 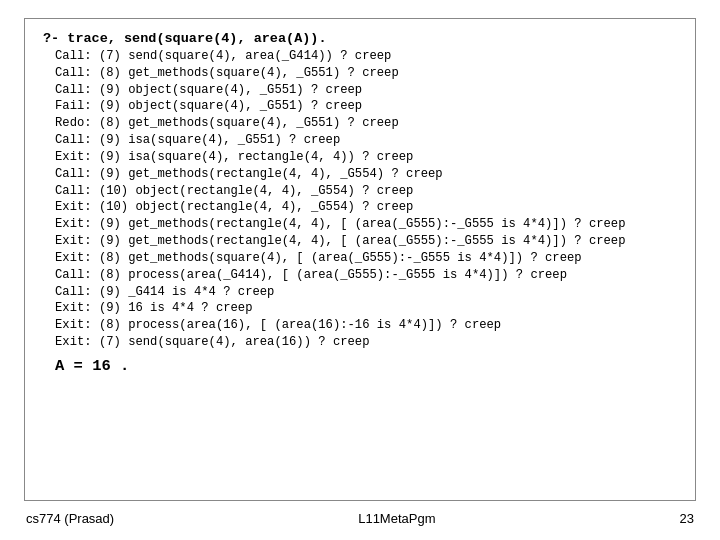 I want to click on line-content: (9) isa(square(4), rectangle(4, 4)) ? cr…, so click(x=256, y=158).